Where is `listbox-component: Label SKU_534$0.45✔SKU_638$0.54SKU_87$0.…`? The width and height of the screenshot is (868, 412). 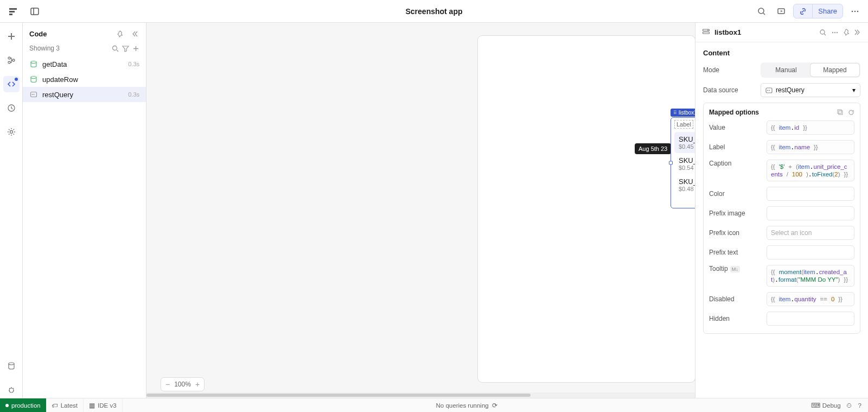 listbox-component: Label SKU_534$0.45✔SKU_638$0.54SKU_87$0.… is located at coordinates (682, 163).